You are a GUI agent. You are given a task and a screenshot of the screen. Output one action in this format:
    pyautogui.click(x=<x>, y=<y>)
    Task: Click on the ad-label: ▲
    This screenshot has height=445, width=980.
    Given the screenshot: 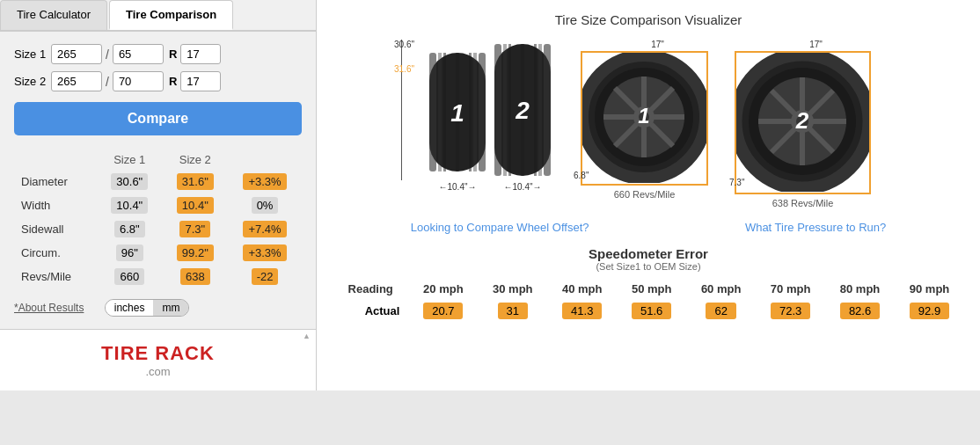 What is the action you would take?
    pyautogui.click(x=306, y=336)
    